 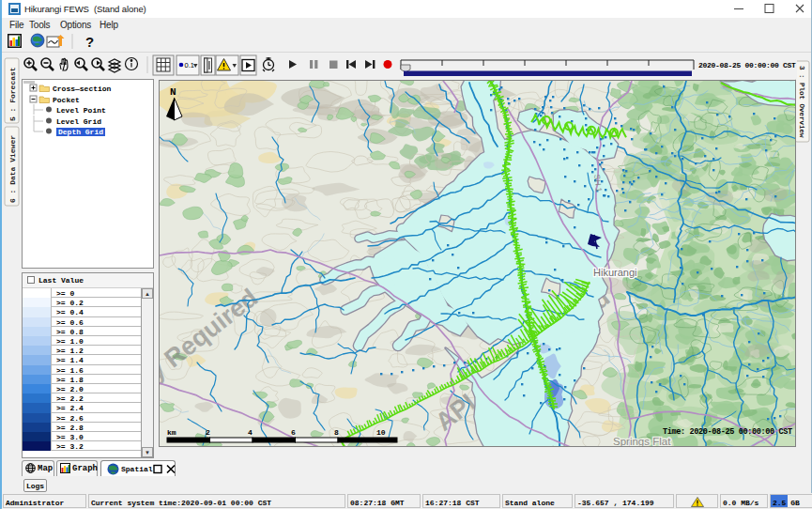 What do you see at coordinates (250, 432) in the screenshot?
I see `svg-text: 4` at bounding box center [250, 432].